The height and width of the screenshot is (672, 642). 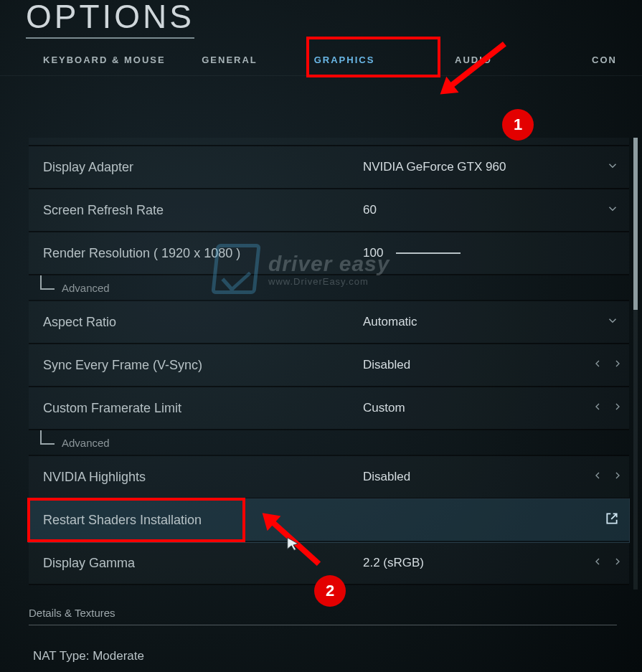 I want to click on value-nvidia-highlights: Disabled, so click(x=494, y=477).